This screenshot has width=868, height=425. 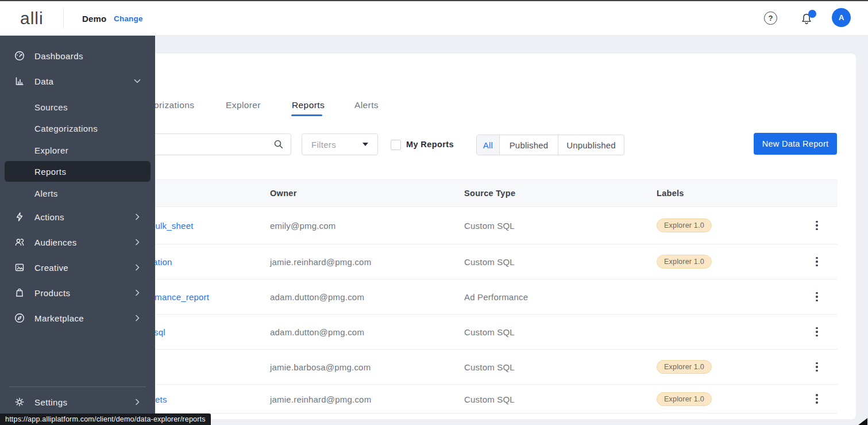 I want to click on top-header: alli Demo Change ? A, so click(x=434, y=18).